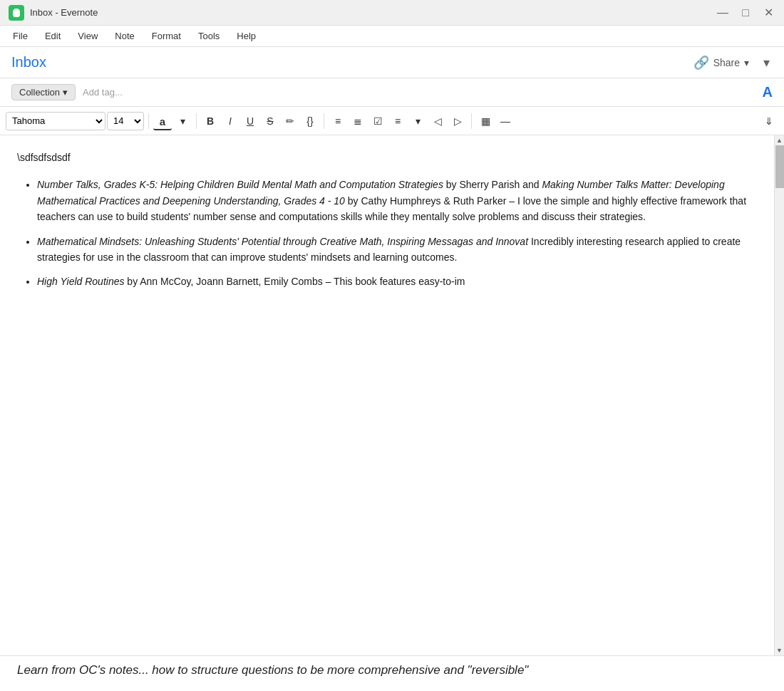 The width and height of the screenshot is (784, 691). I want to click on checkbox-icon: ☑, so click(378, 121).